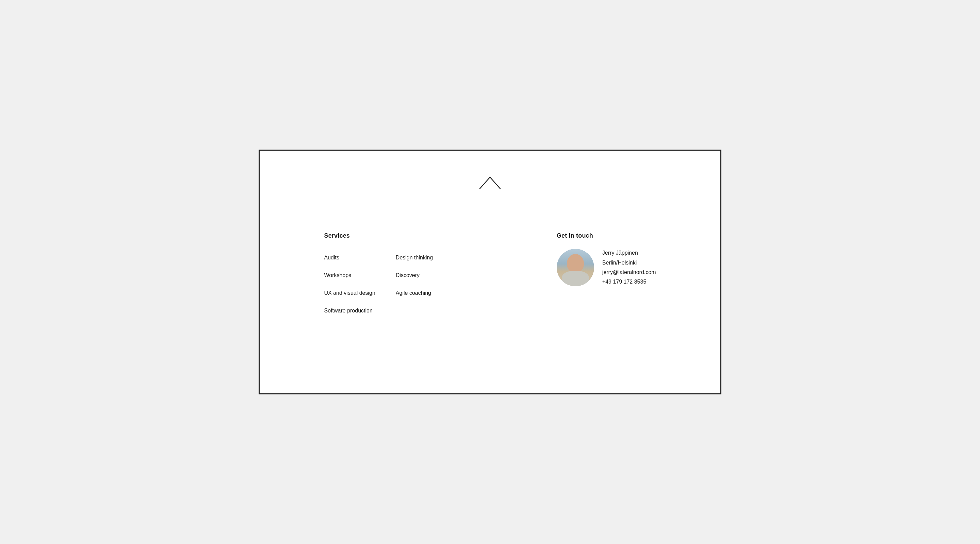  What do you see at coordinates (490, 183) in the screenshot?
I see `scroll-to-top-button` at bounding box center [490, 183].